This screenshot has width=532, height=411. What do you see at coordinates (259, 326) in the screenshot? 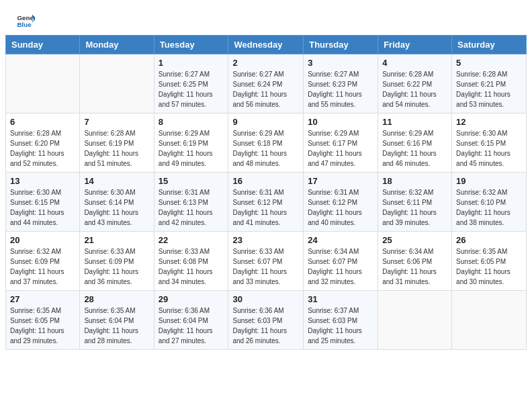
I see `day-info: Sunrise: 6:36 AMSunset: 6:03 PMDaylight:…` at bounding box center [259, 326].